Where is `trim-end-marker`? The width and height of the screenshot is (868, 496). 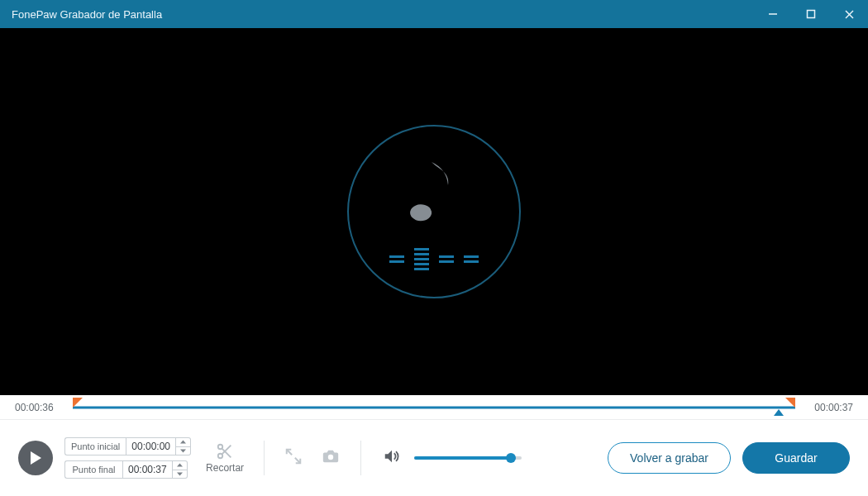
trim-end-marker is located at coordinates (790, 403).